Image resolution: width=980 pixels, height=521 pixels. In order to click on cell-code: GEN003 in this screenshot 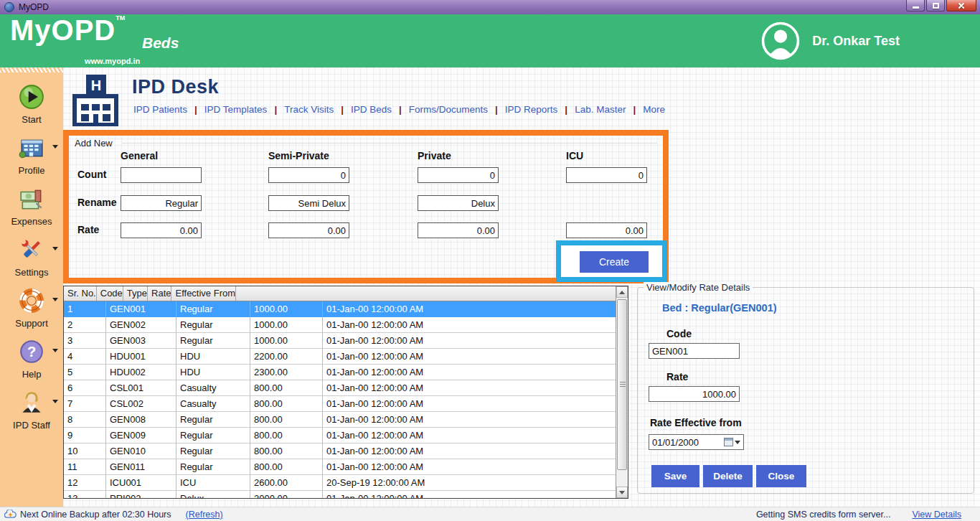, I will do `click(141, 341)`.